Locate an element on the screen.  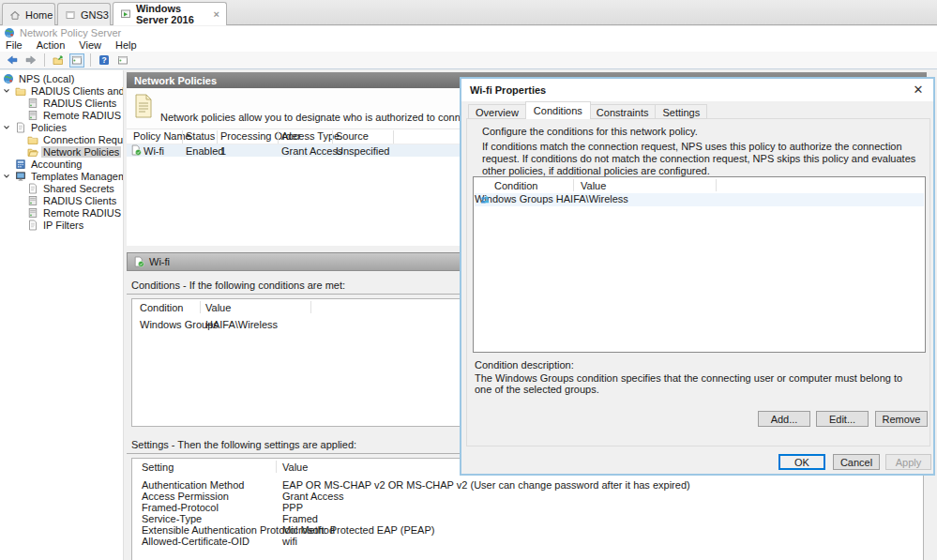
export-list-button is located at coordinates (58, 60).